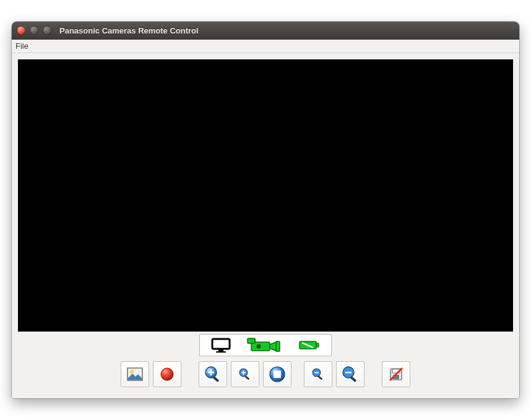 The image size is (531, 420). Describe the element at coordinates (277, 374) in the screenshot. I see `fit-screen-icon` at that location.